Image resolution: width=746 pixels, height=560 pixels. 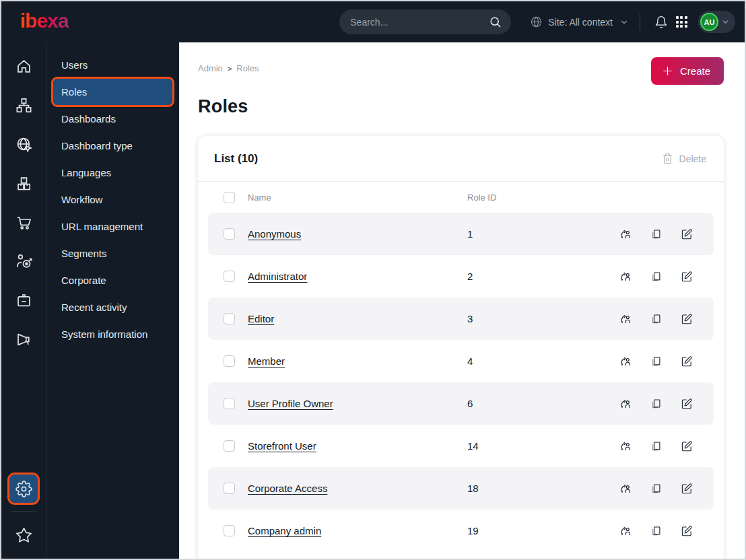 I want to click on role-name-link: Member, so click(x=267, y=361).